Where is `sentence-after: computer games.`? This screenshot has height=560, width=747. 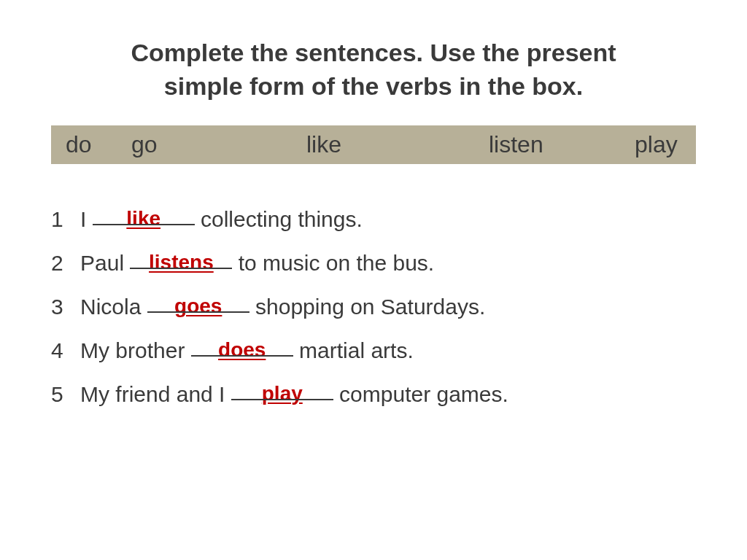 sentence-after: computer games. is located at coordinates (421, 394).